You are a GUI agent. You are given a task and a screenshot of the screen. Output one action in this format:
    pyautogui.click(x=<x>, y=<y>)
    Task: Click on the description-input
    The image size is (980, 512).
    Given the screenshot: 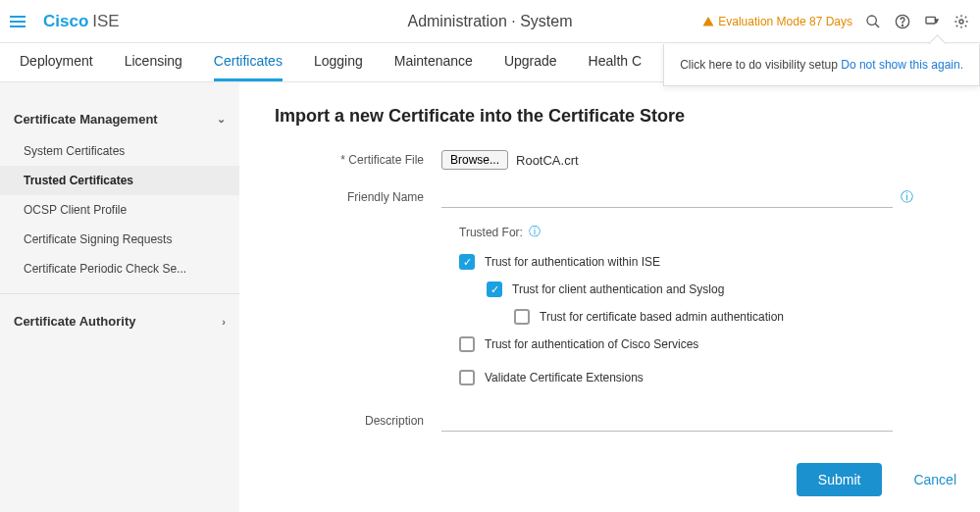 What is the action you would take?
    pyautogui.click(x=667, y=420)
    